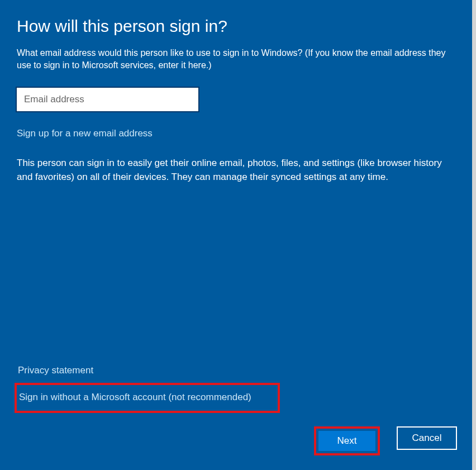  What do you see at coordinates (347, 441) in the screenshot?
I see `next-button: Next` at bounding box center [347, 441].